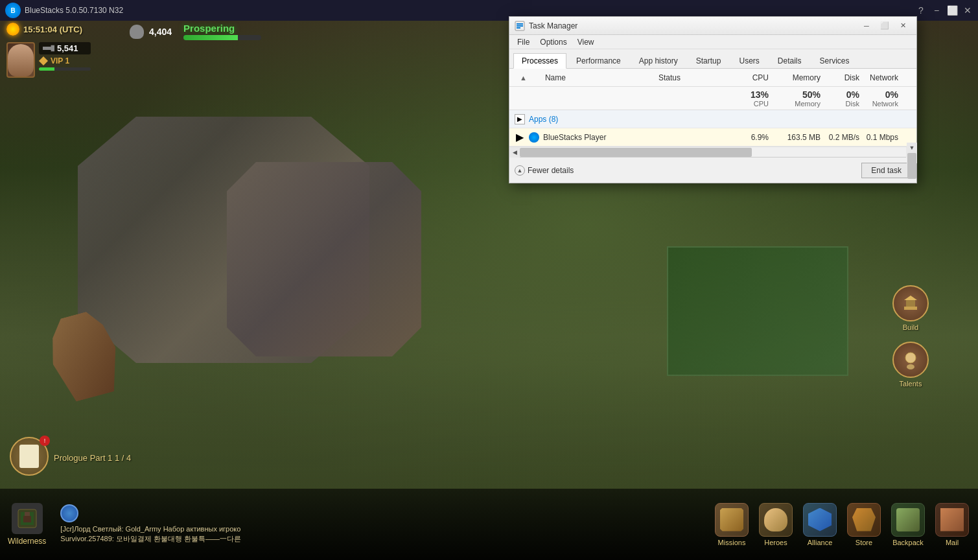 This screenshot has width=978, height=560. Describe the element at coordinates (534, 137) in the screenshot. I see `bluestacks-process-icon` at that location.